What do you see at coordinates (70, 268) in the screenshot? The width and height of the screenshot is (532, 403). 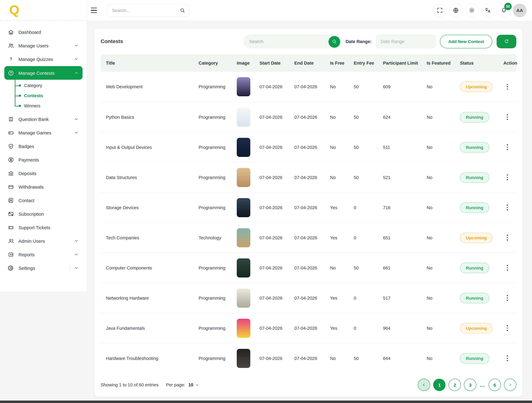 I see `divider` at bounding box center [70, 268].